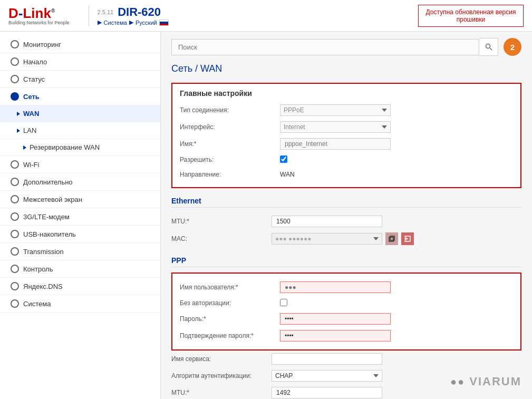  Describe the element at coordinates (346, 319) in the screenshot. I see `ppp-password-row: Пароль:*` at that location.